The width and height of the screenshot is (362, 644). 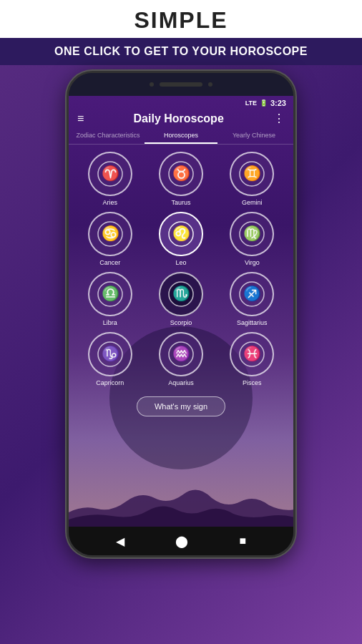 I want to click on pisces-label: Pisces, so click(x=252, y=383).